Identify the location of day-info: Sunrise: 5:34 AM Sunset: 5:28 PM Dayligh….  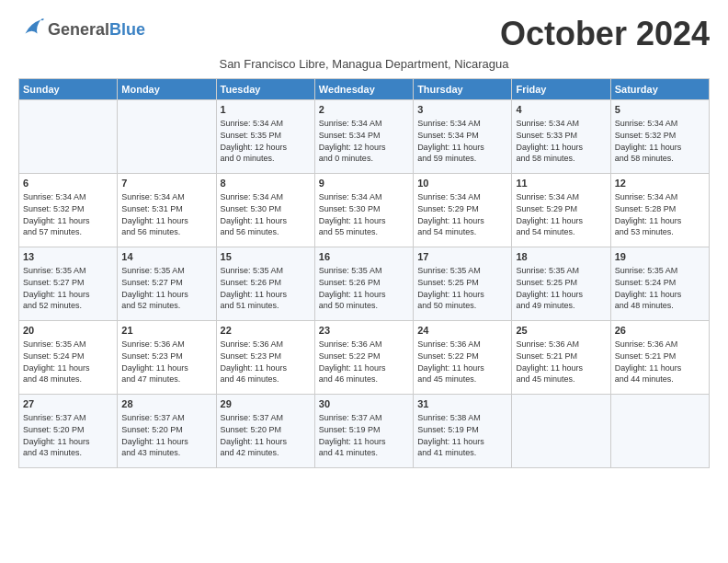
(660, 214).